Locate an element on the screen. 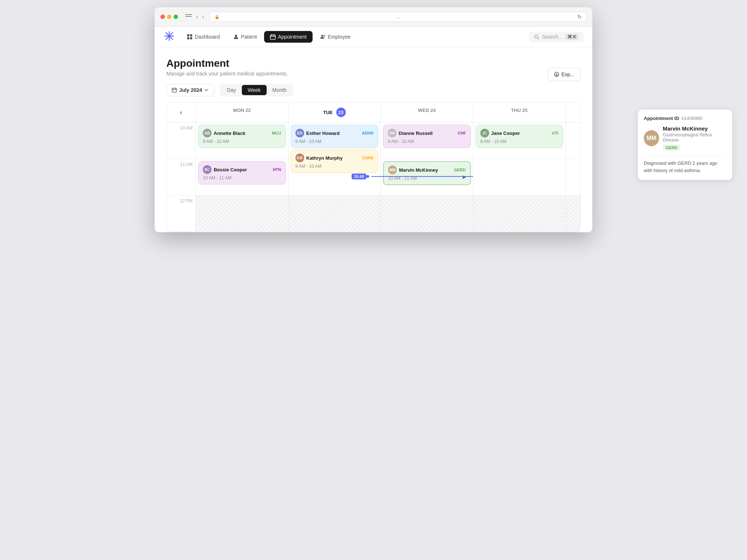 The width and height of the screenshot is (747, 560). view-month-button: Month is located at coordinates (279, 90).